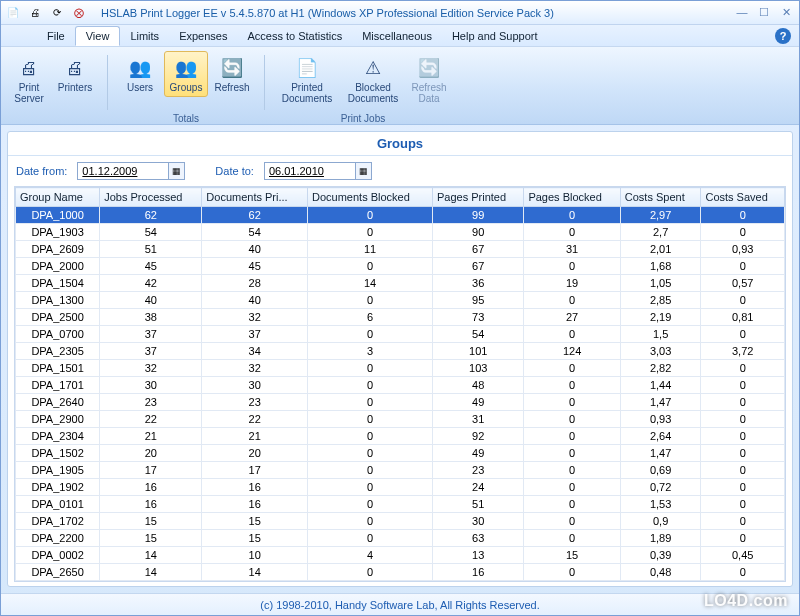  Describe the element at coordinates (58, 284) in the screenshot. I see `table-cell: DPA_1504` at that location.